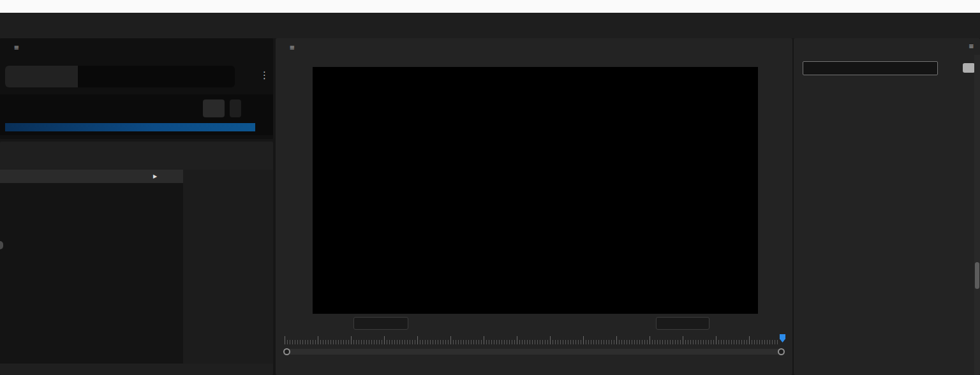 Image resolution: width=980 pixels, height=375 pixels. I want to click on account-avatar, so click(248, 77).